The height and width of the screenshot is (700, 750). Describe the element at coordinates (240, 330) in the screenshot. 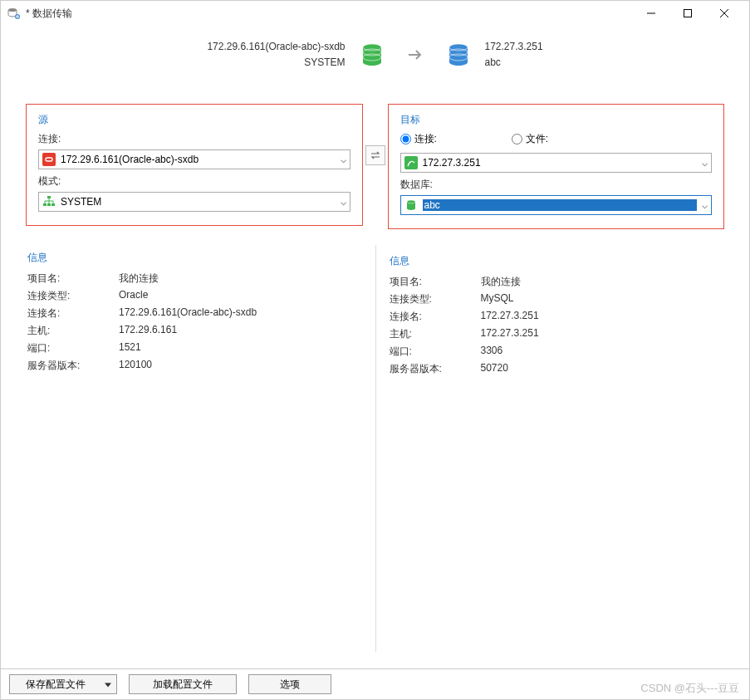

I see `info-value: 172.29.6.161` at that location.